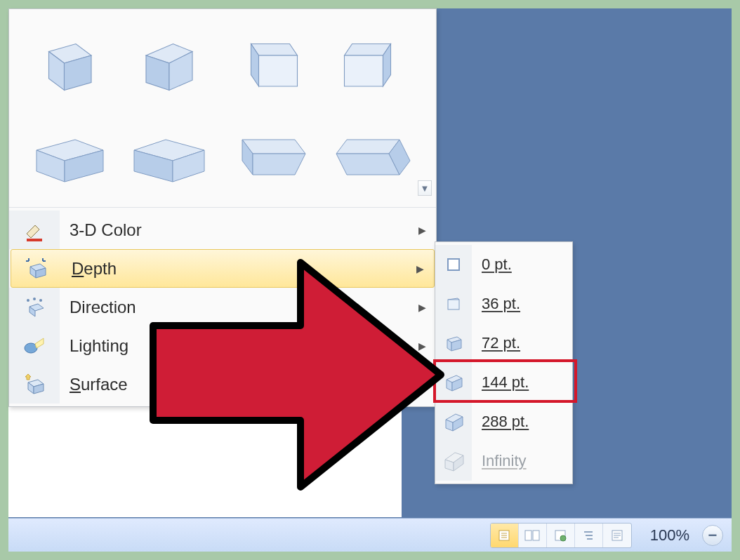  What do you see at coordinates (561, 535) in the screenshot?
I see `view-web-layout` at bounding box center [561, 535].